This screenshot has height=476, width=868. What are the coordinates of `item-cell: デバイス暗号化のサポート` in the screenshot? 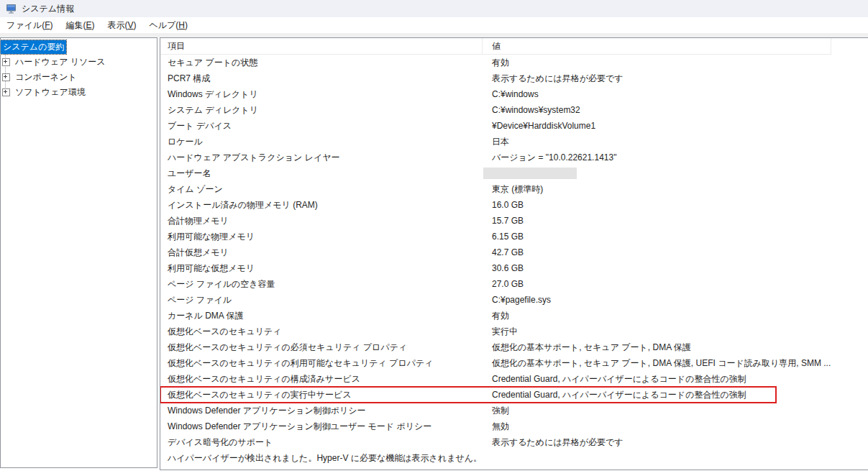 It's located at (321, 443).